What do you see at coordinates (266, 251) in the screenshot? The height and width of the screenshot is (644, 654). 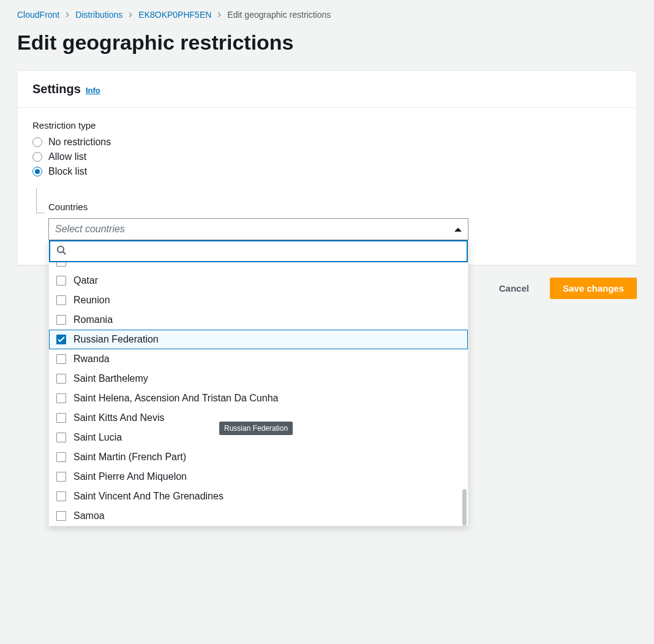 I see `multiselect-search-input` at bounding box center [266, 251].